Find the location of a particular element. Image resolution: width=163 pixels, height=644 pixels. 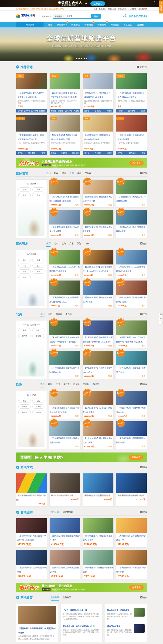

explore-more-link: + 探索更多 is located at coordinates (142, 67).